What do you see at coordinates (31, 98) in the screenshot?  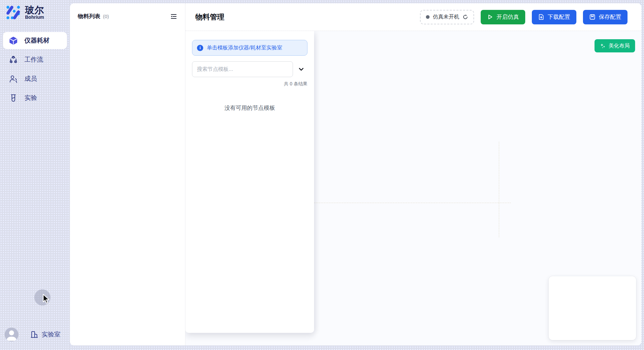 I see `sidebar-item-label: 实验` at bounding box center [31, 98].